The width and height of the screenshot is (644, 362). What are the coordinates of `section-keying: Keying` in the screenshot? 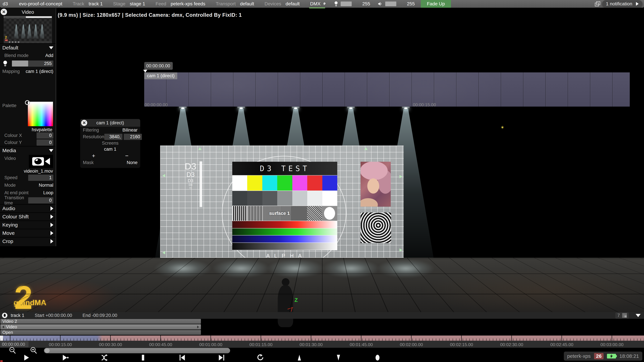 It's located at (28, 225).